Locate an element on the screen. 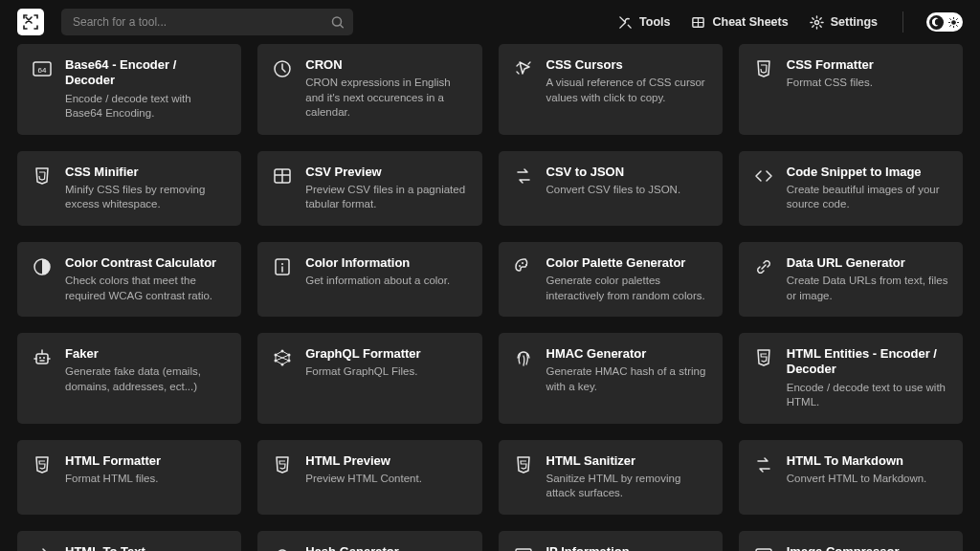  info-icon is located at coordinates (282, 279).